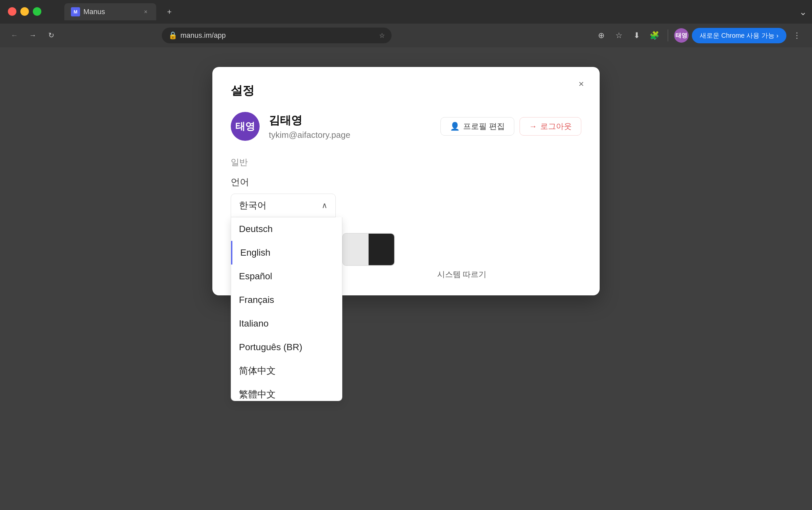  Describe the element at coordinates (245, 126) in the screenshot. I see `user-avatar: 태영` at that location.